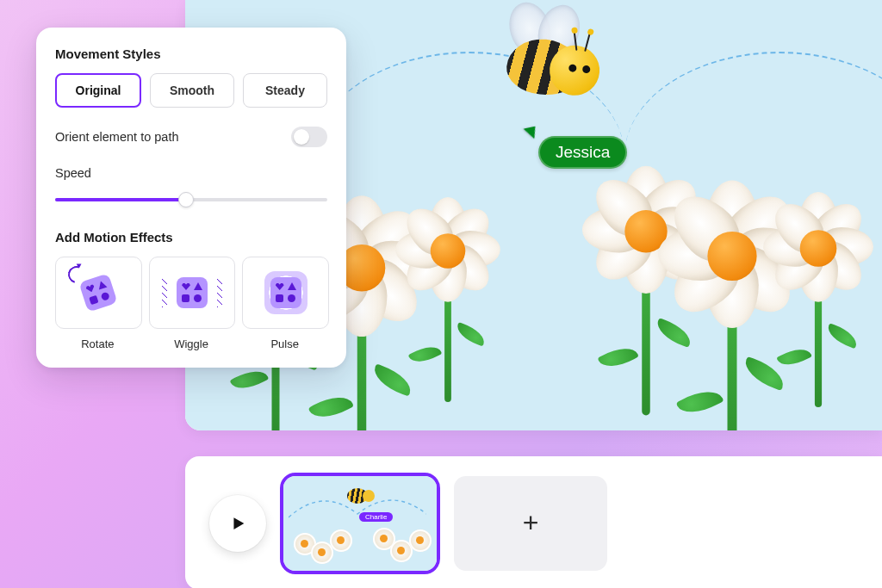 This screenshot has height=588, width=882. Describe the element at coordinates (286, 293) in the screenshot. I see `pulse-ring-icon` at that location.